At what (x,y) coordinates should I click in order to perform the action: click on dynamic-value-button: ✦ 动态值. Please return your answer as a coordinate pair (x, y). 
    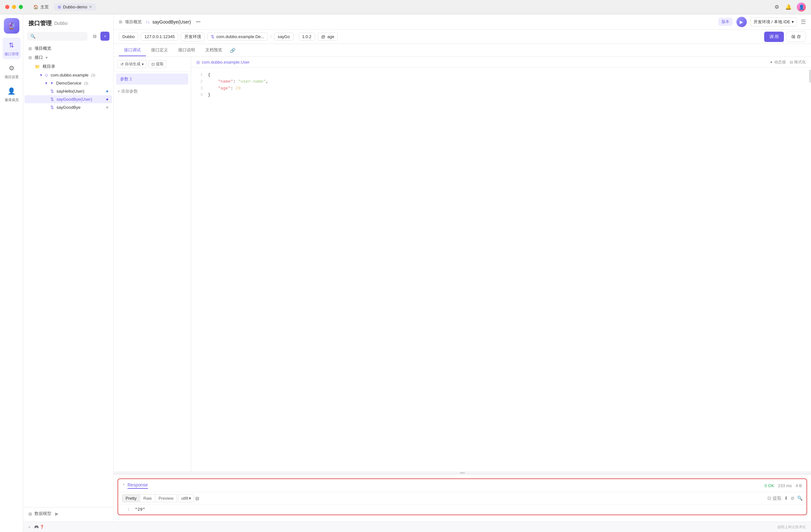
    Looking at the image, I should click on (778, 62).